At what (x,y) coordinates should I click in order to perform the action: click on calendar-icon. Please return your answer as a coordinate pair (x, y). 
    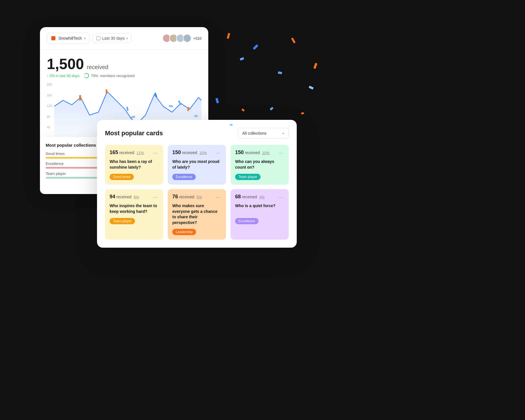
    Looking at the image, I should click on (98, 38).